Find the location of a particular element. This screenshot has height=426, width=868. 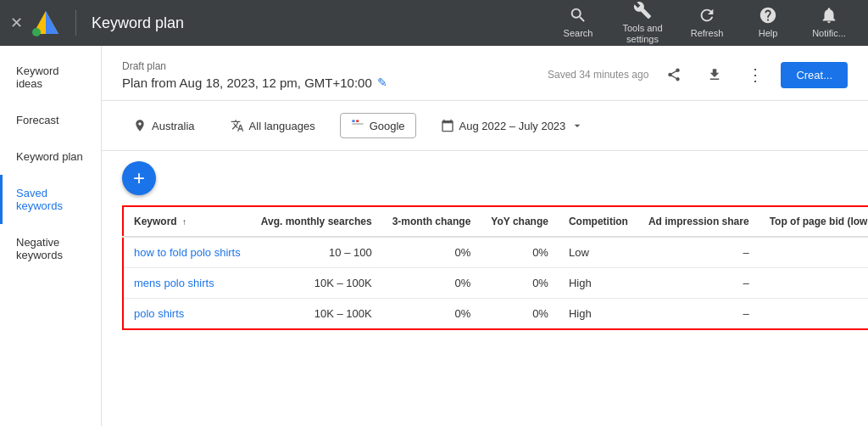

sidebar-item-forecast: Forecast is located at coordinates (51, 121).